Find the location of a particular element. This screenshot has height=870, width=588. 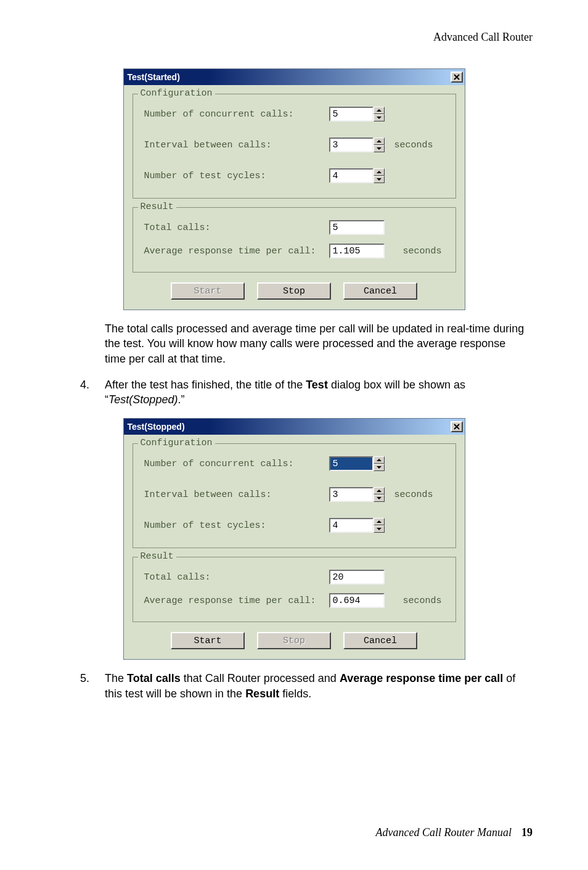

titlebar-stopped: Test(Stopped) is located at coordinates (295, 427).